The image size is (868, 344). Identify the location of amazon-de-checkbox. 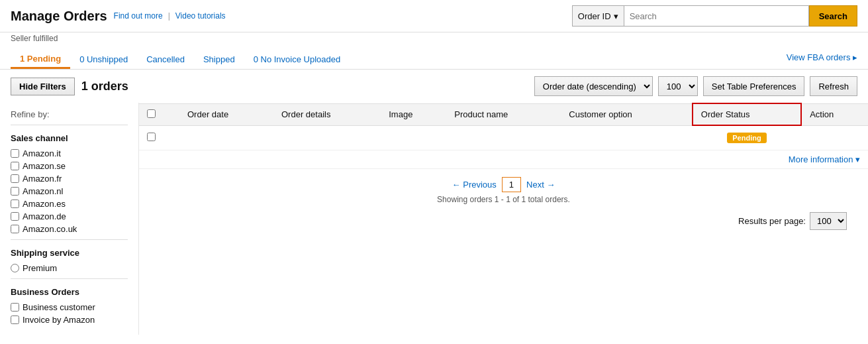
(15, 216).